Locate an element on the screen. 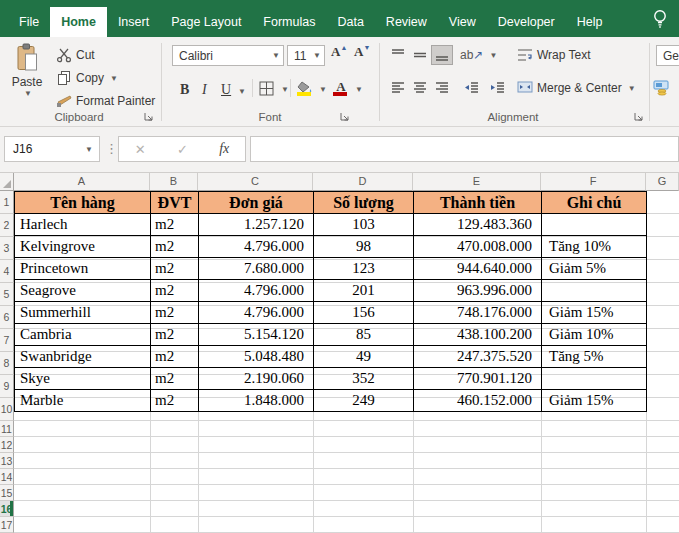 This screenshot has height=533, width=679. decrease-indent-button is located at coordinates (471, 88).